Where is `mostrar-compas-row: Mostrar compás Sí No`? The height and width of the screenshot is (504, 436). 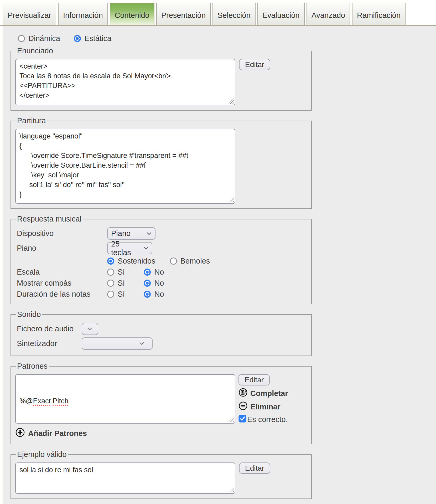
mostrar-compas-row: Mostrar compás Sí No is located at coordinates (161, 283).